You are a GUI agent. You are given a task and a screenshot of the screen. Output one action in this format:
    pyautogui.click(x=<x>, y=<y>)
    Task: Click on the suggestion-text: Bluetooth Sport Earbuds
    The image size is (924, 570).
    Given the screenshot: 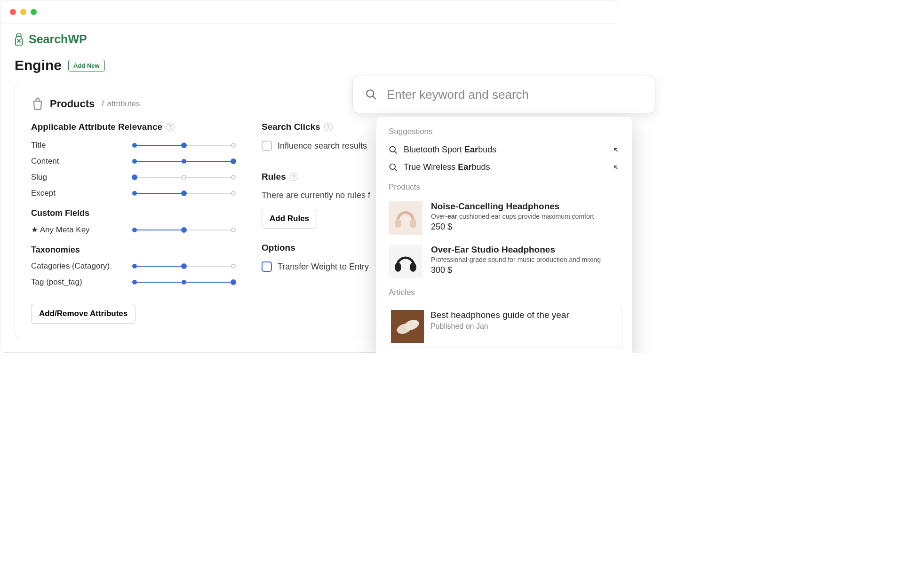 What is the action you would take?
    pyautogui.click(x=450, y=150)
    